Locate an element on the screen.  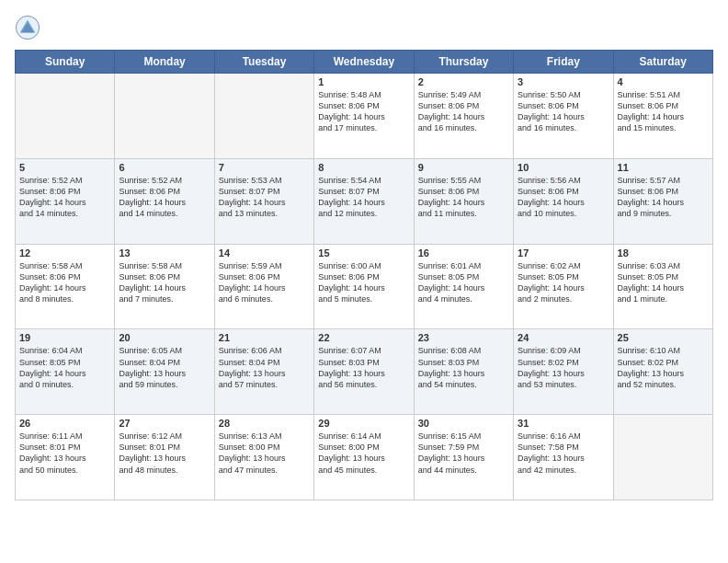
day-number: 11 is located at coordinates (664, 167).